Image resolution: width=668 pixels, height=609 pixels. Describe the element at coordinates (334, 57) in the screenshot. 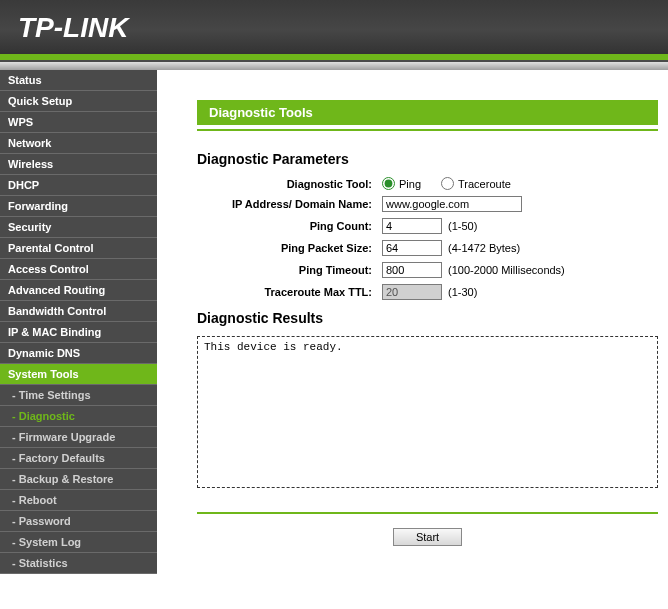

I see `header-accent-stripe` at that location.